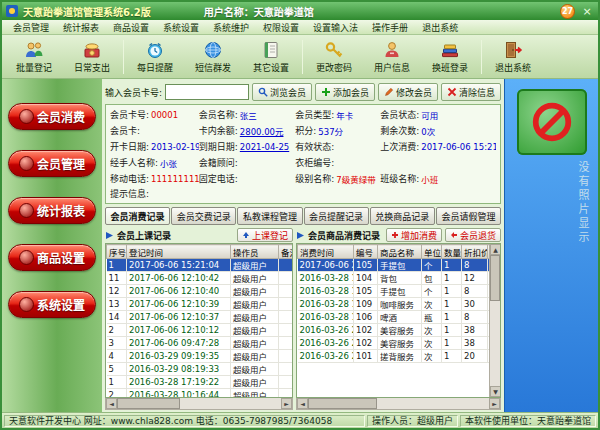 Image resolution: width=600 pixels, height=430 pixels. What do you see at coordinates (52, 304) in the screenshot?
I see `sidebar-item-system: 系统设置` at bounding box center [52, 304].